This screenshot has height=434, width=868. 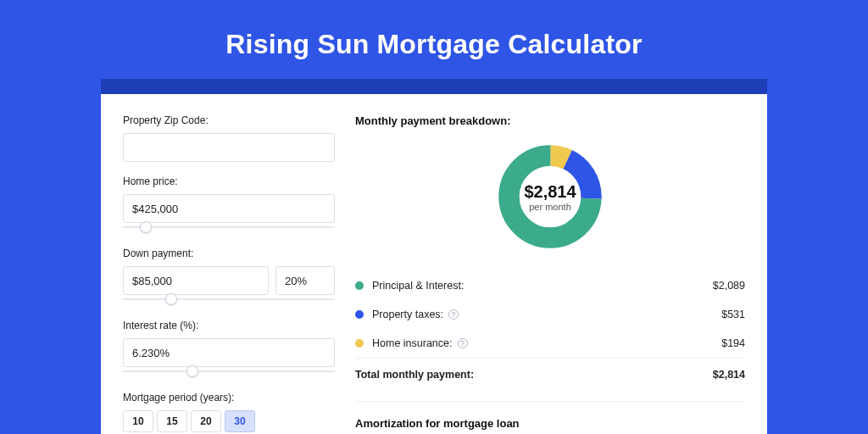 I want to click on legend-label: Property taxes: ?, so click(x=547, y=314).